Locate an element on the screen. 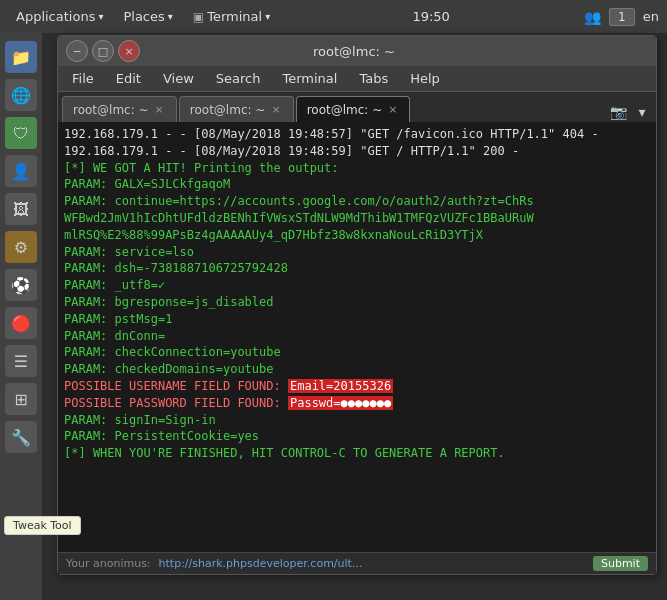  minimize-button: − is located at coordinates (77, 51).